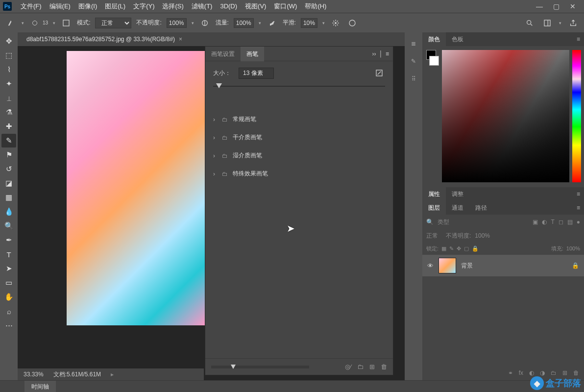  What do you see at coordinates (521, 373) in the screenshot?
I see `layer-fx-icon: fx` at bounding box center [521, 373].